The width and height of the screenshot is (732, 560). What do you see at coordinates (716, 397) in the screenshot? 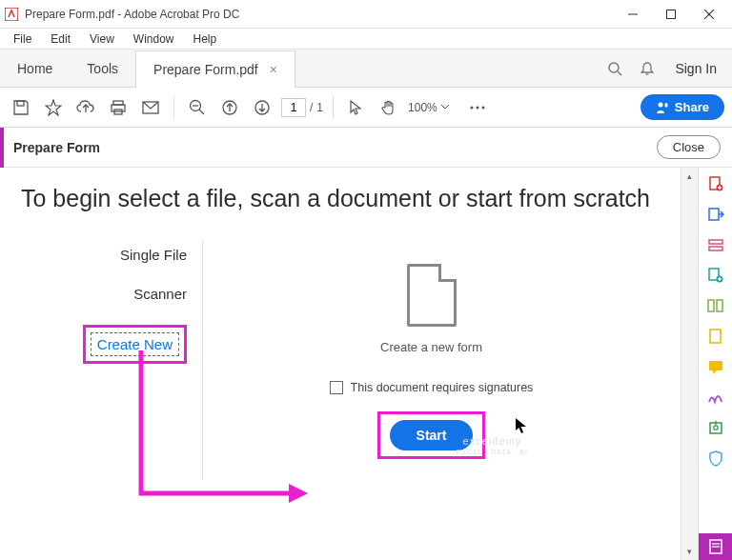
I see `sign-icon` at bounding box center [716, 397].